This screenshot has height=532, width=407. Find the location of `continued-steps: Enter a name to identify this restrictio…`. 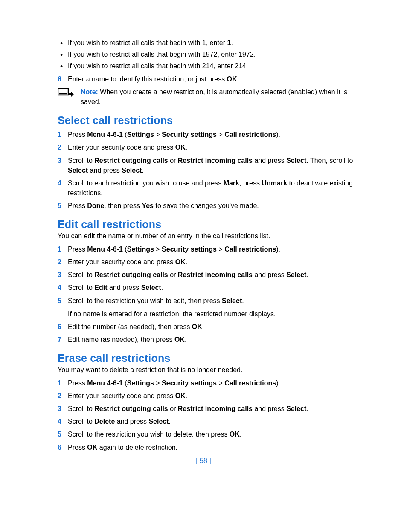

continued-steps: Enter a name to identify this restrictio… is located at coordinates (209, 79).